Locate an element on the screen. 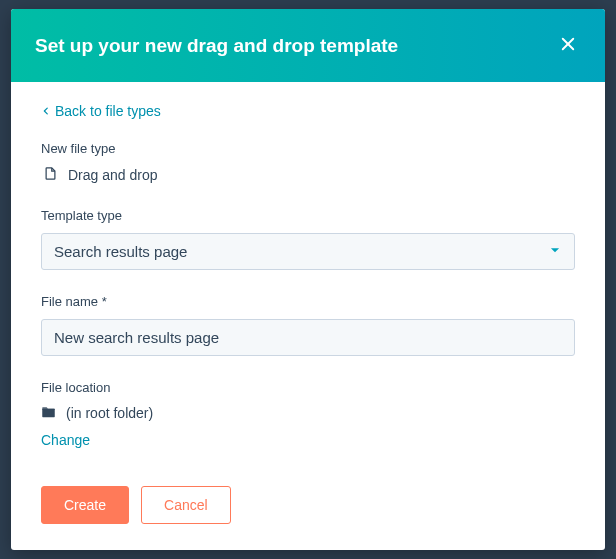 This screenshot has width=616, height=559. file-name-group: File name * is located at coordinates (308, 325).